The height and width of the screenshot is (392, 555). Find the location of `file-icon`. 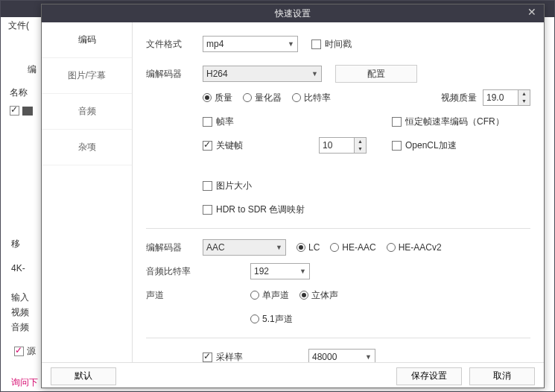

file-icon is located at coordinates (28, 111).